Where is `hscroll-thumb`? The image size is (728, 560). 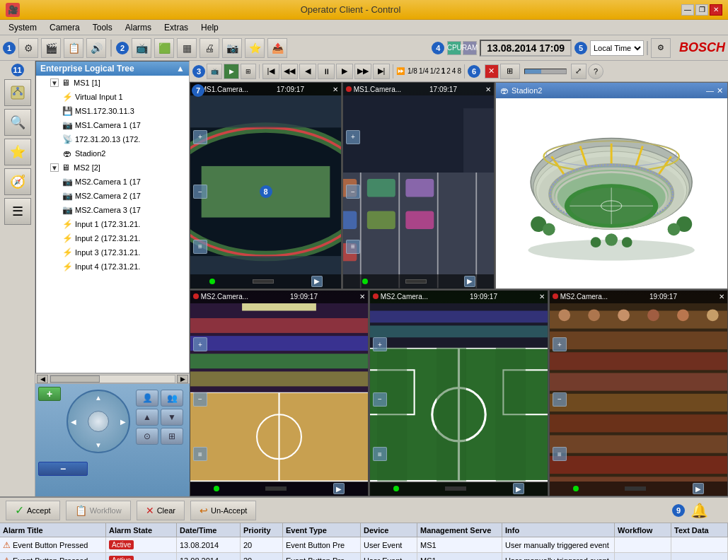
hscroll-thumb is located at coordinates (75, 379).